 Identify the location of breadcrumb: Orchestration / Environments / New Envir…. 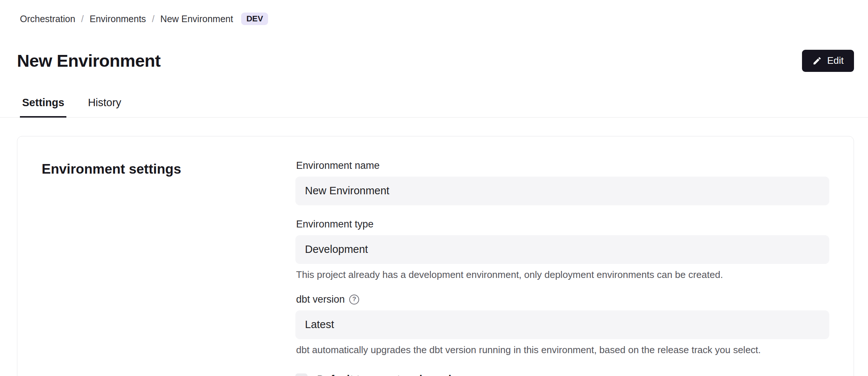
(434, 19).